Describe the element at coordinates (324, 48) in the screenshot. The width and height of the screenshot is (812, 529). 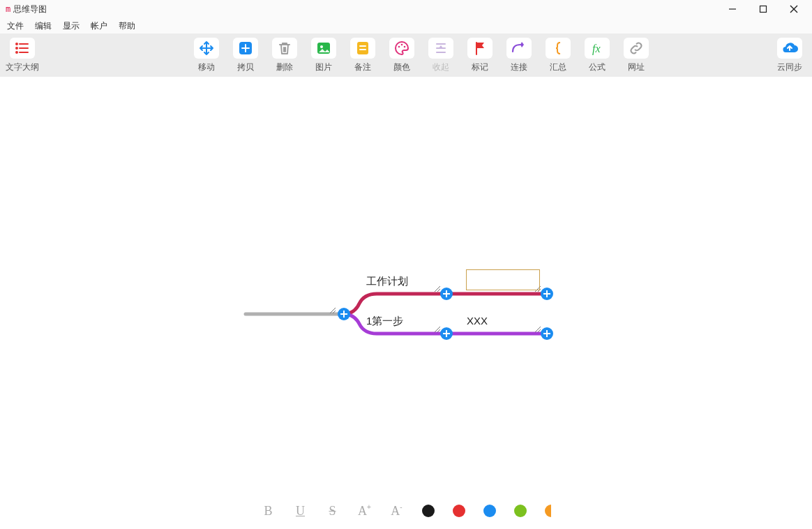
I see `image-icon` at that location.